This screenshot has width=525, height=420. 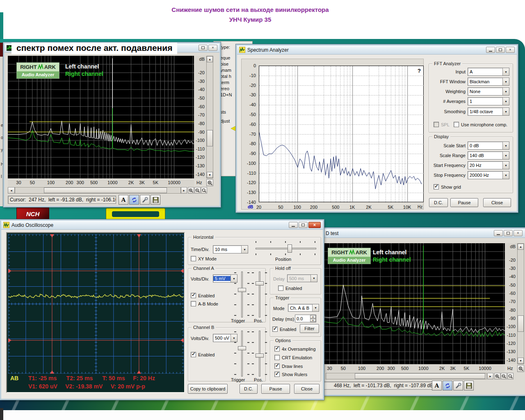 What do you see at coordinates (290, 249) in the screenshot?
I see `position-slider-thumb` at bounding box center [290, 249].